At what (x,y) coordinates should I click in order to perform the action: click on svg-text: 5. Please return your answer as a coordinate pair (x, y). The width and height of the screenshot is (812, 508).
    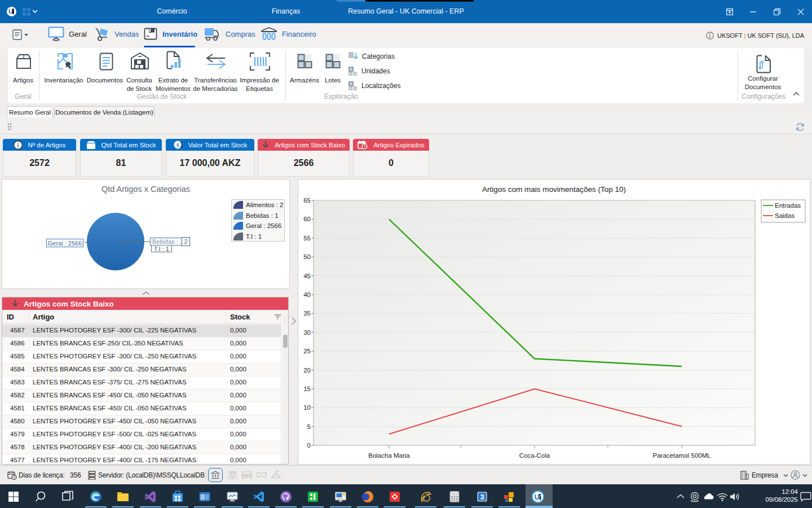
    Looking at the image, I should click on (309, 427).